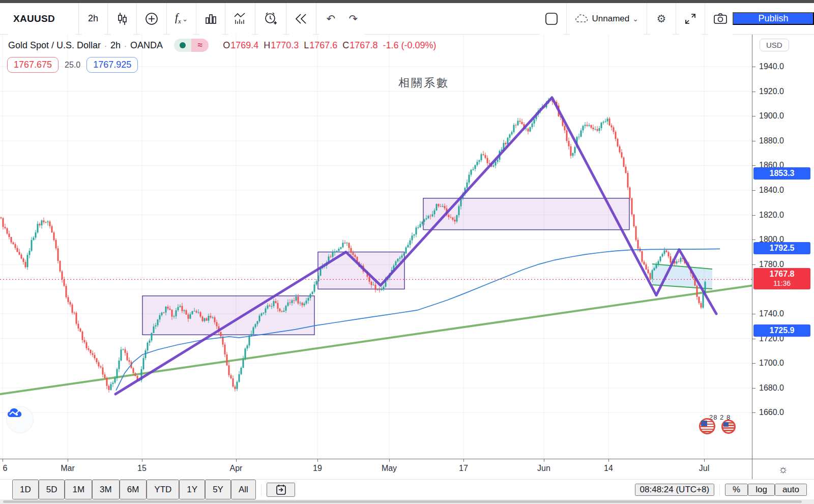 This screenshot has width=814, height=504. What do you see at coordinates (661, 19) in the screenshot?
I see `settings-gear-icon: ⚙` at bounding box center [661, 19].